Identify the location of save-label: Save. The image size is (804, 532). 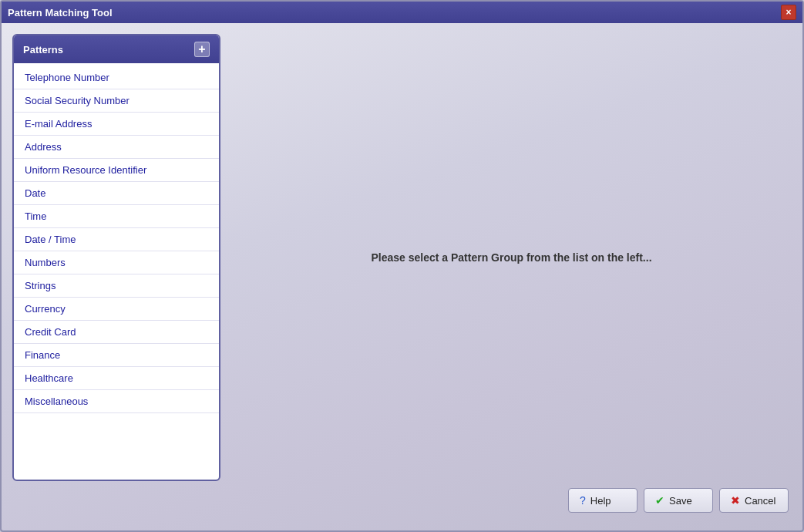
(681, 501).